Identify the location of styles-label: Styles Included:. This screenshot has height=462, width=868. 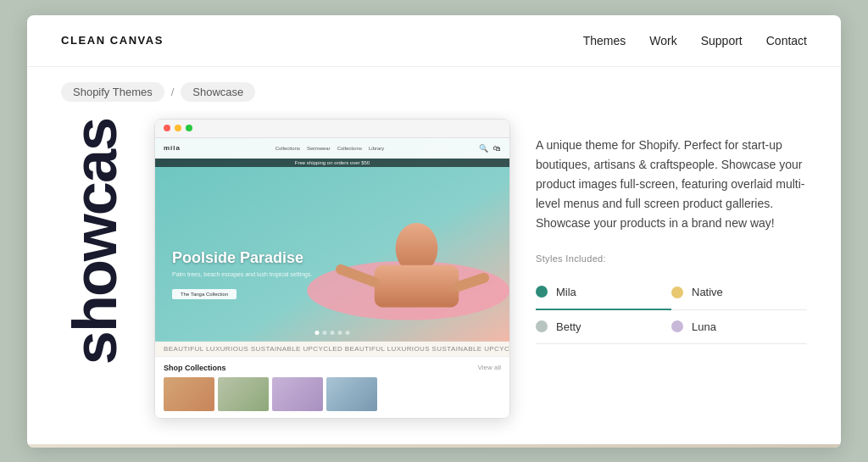
(671, 259).